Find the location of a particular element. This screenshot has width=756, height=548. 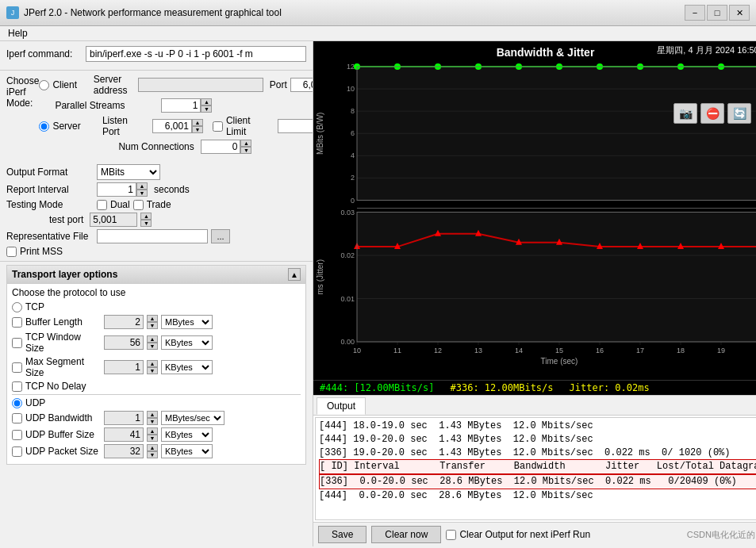

buf-len-up: ▲ is located at coordinates (152, 319).